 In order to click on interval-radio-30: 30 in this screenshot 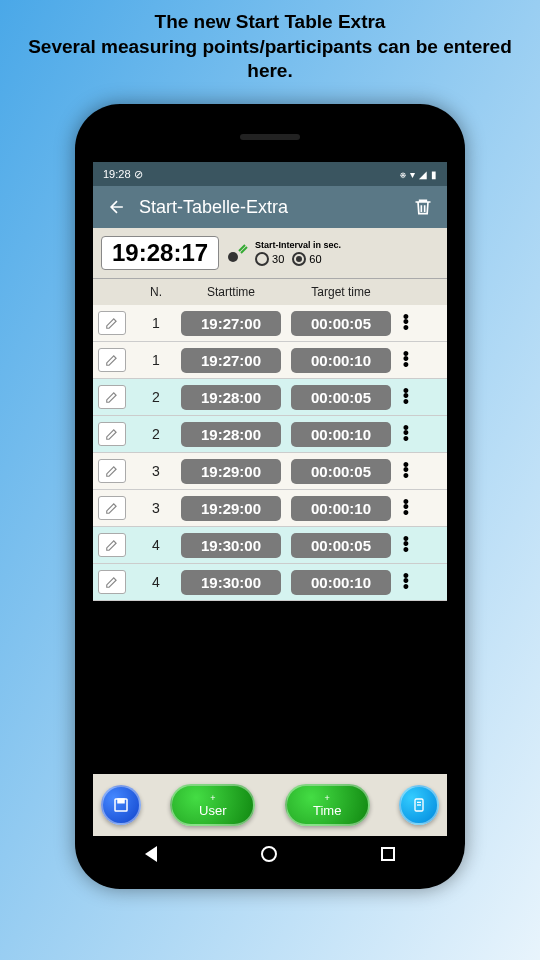, I will do `click(270, 259)`.